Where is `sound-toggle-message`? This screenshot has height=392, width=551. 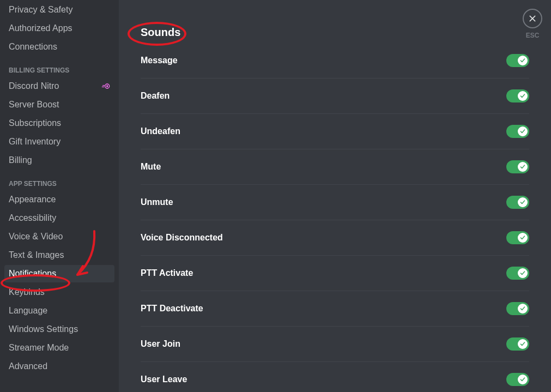
sound-toggle-message is located at coordinates (518, 61).